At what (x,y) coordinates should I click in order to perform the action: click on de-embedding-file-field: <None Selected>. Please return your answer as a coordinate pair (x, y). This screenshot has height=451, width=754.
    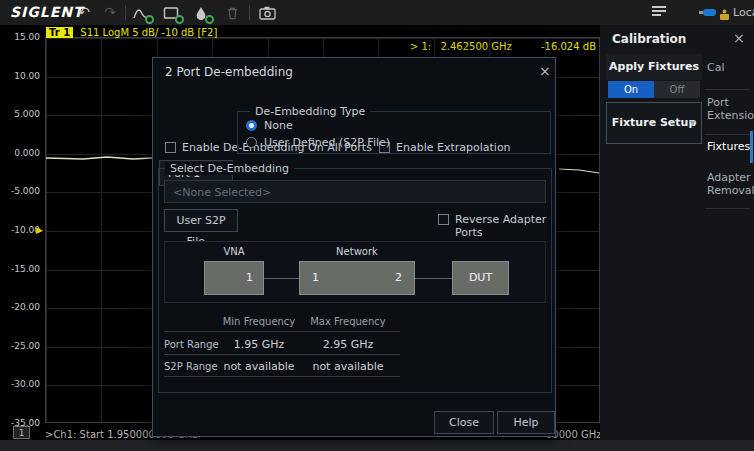
    Looking at the image, I should click on (355, 192).